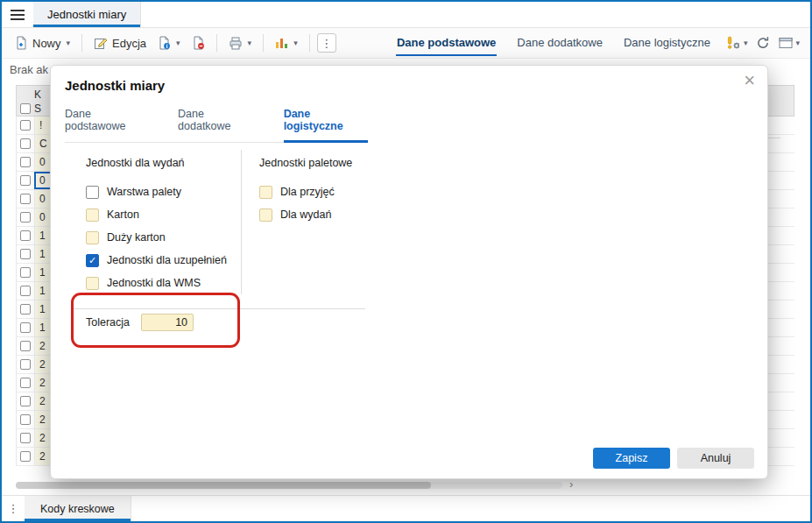 The width and height of the screenshot is (812, 523). What do you see at coordinates (163, 163) in the screenshot?
I see `group-title: Jednostki dla wydań` at bounding box center [163, 163].